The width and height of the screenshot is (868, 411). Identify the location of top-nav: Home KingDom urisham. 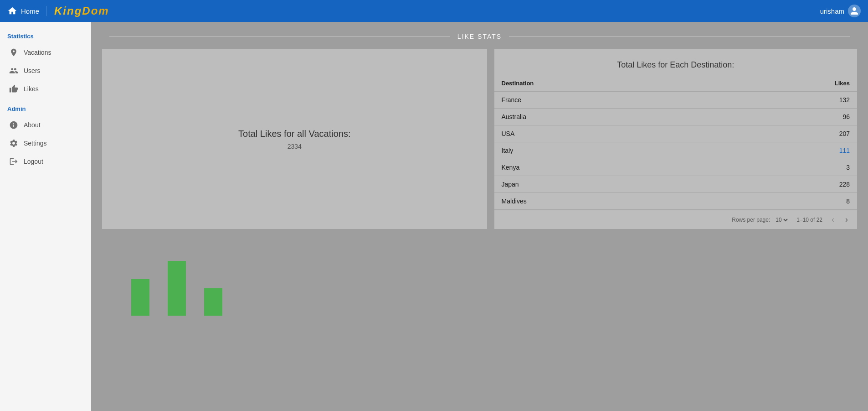
(434, 11).